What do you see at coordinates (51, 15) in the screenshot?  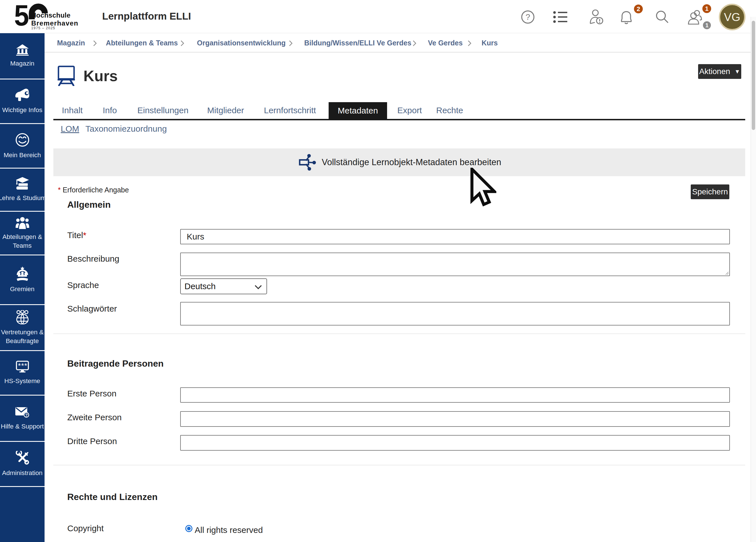 I see `svg-text: Hochschule` at bounding box center [51, 15].